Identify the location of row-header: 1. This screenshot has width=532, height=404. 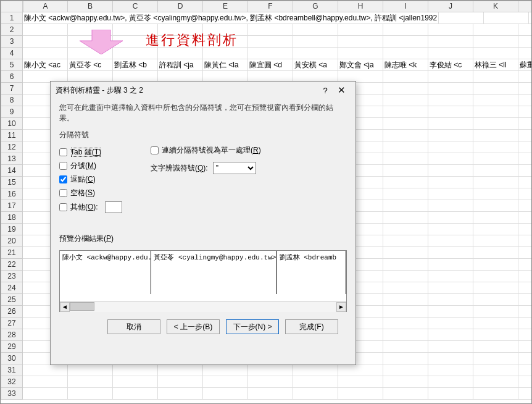
(12, 19).